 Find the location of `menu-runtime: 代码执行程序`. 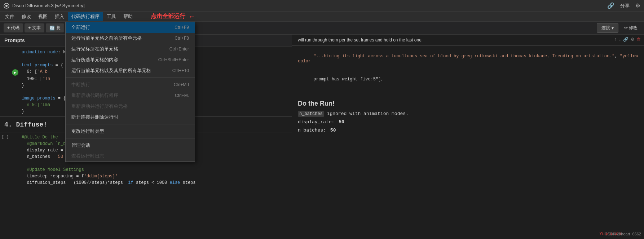

menu-runtime: 代码执行程序 is located at coordinates (85, 17).